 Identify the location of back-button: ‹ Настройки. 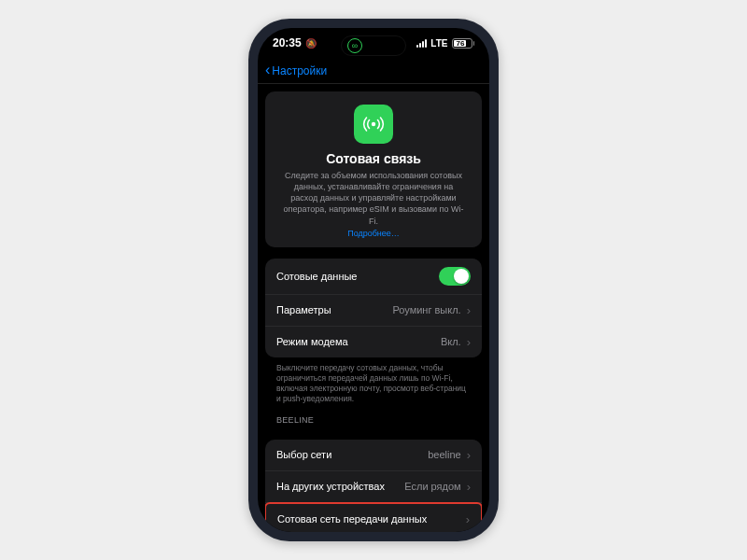
(296, 71).